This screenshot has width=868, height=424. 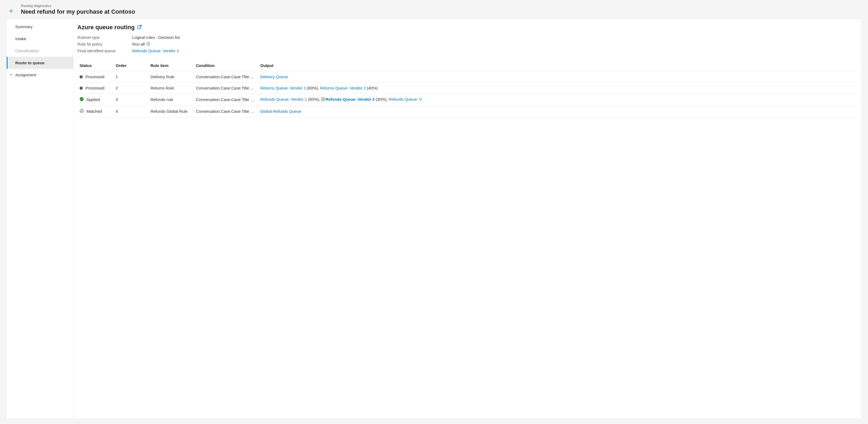 What do you see at coordinates (140, 28) in the screenshot?
I see `popout-icon` at bounding box center [140, 28].